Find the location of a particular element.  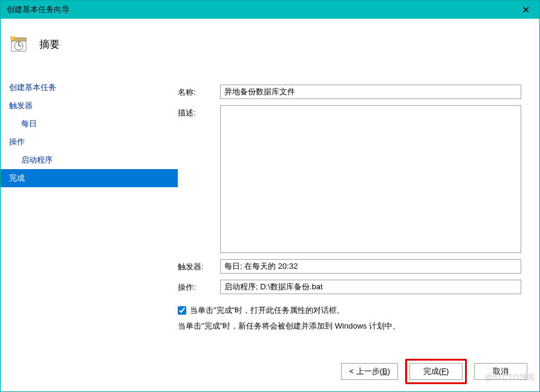

titlebar: 创建基本任务向导 ✕ is located at coordinates (270, 10).